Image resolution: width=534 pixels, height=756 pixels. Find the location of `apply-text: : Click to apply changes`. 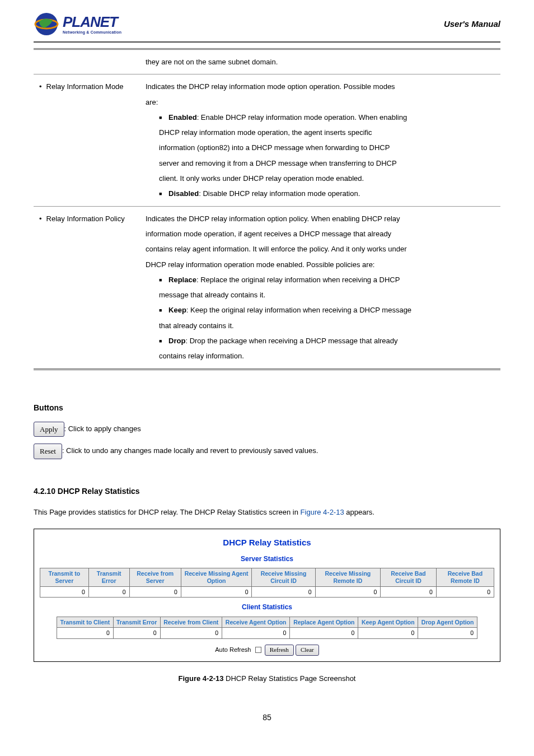

apply-text: : Click to apply changes is located at coordinates (103, 429).